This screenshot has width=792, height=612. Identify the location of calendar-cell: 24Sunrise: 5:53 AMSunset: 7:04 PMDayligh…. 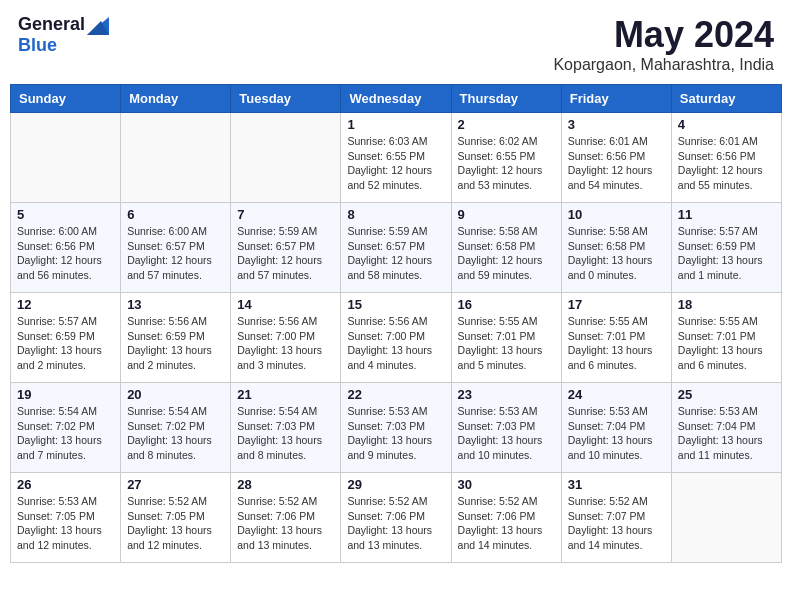
(616, 428).